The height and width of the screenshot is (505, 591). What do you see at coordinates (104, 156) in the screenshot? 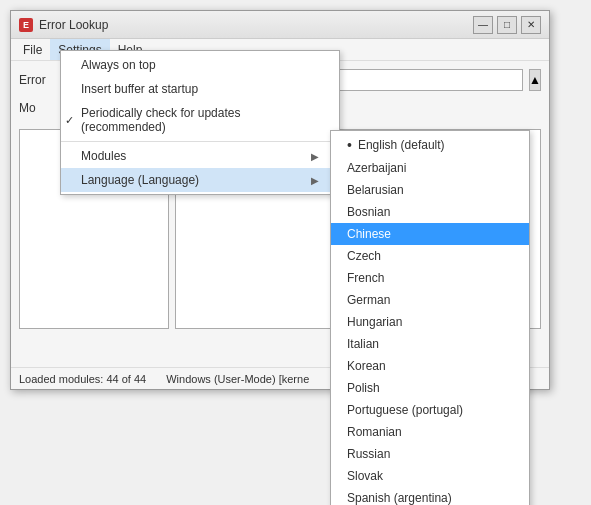
I see `modules-label: Modules` at bounding box center [104, 156].